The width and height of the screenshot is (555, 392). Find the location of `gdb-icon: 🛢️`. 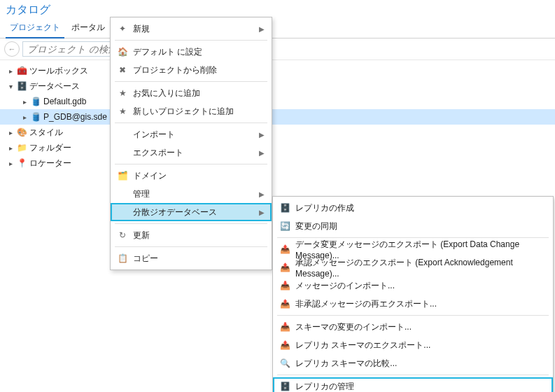

gdb-icon: 🛢️ is located at coordinates (36, 102).